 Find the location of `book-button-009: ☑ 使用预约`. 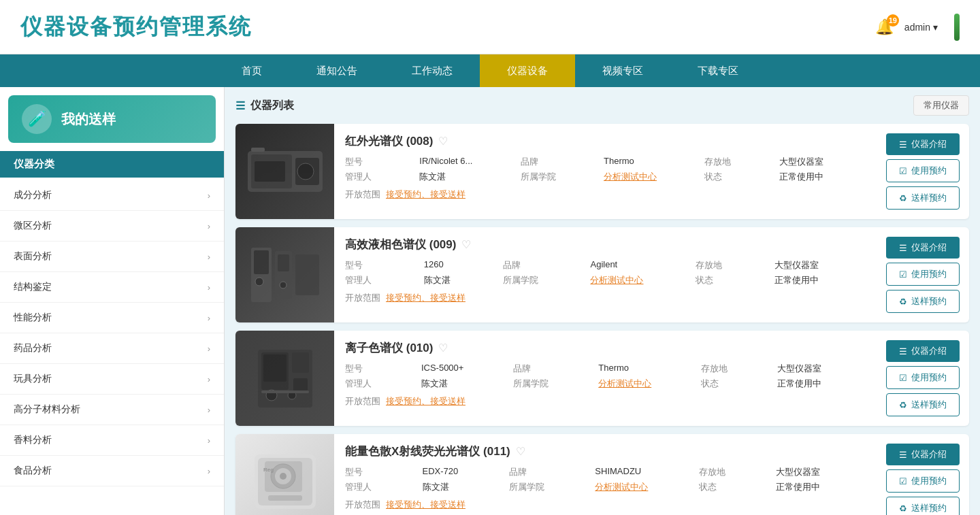

book-button-009: ☑ 使用预约 is located at coordinates (923, 274).